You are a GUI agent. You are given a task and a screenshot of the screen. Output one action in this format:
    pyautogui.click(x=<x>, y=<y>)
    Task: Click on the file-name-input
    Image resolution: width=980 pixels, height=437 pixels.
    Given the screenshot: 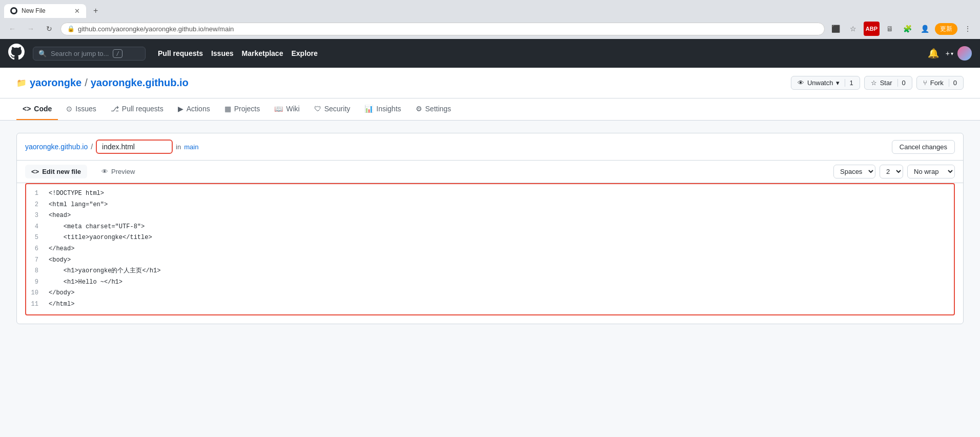 What is the action you would take?
    pyautogui.click(x=134, y=147)
    